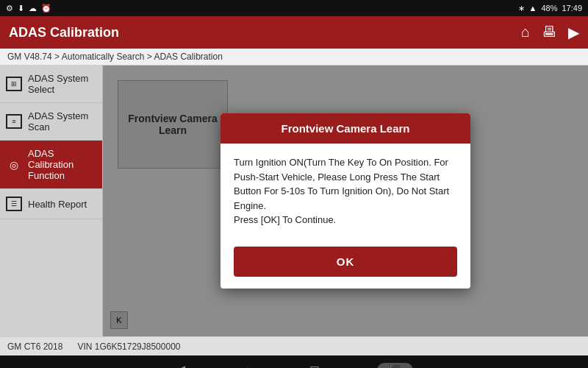 The image size is (588, 368). I want to click on breadcrumb: GM V48.74 > Automatically Search > ADAS …, so click(294, 57).